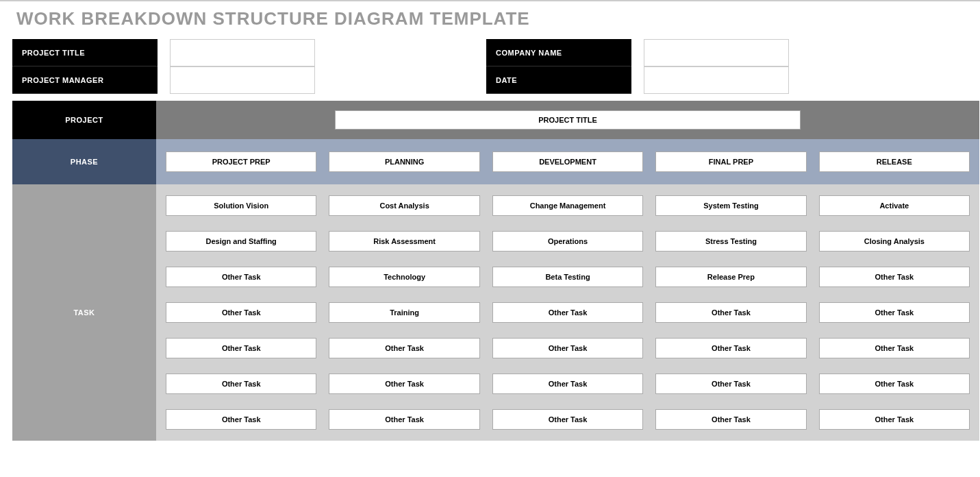  What do you see at coordinates (404, 206) in the screenshot?
I see `task-box: Cost Analysis` at bounding box center [404, 206].